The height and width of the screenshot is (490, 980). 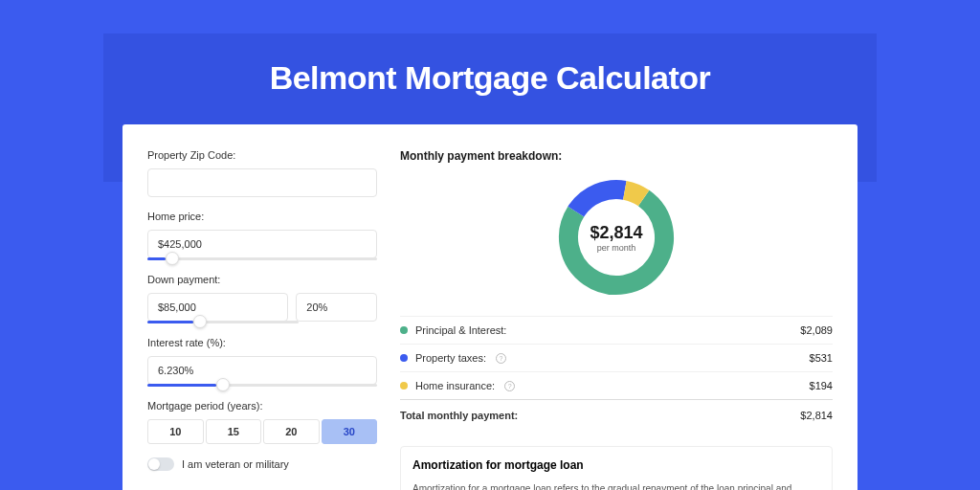 What do you see at coordinates (616, 465) in the screenshot?
I see `amortization-title: Amortization for mortgage loan` at bounding box center [616, 465].